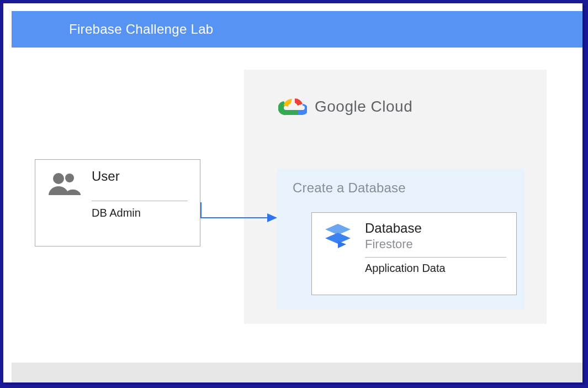 The height and width of the screenshot is (388, 588). What do you see at coordinates (118, 203) in the screenshot?
I see `user-card: User DB Admin` at bounding box center [118, 203].